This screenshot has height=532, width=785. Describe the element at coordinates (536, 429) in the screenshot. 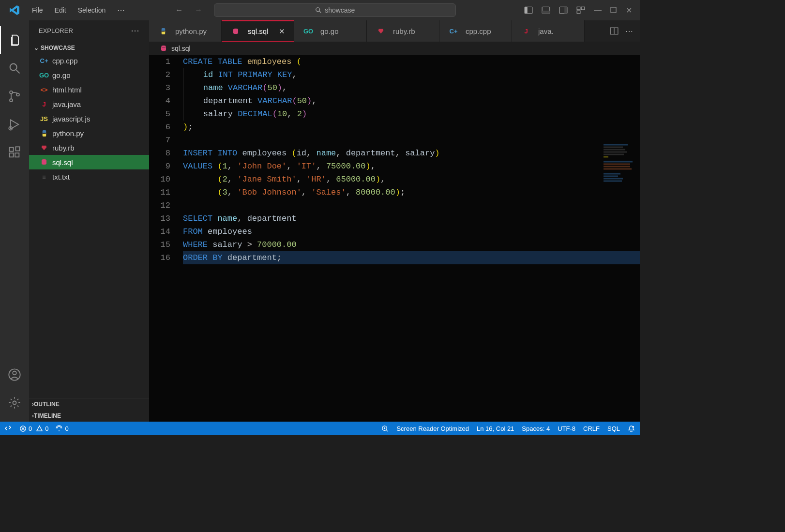

I see `status-indent: Spaces: 4` at that location.